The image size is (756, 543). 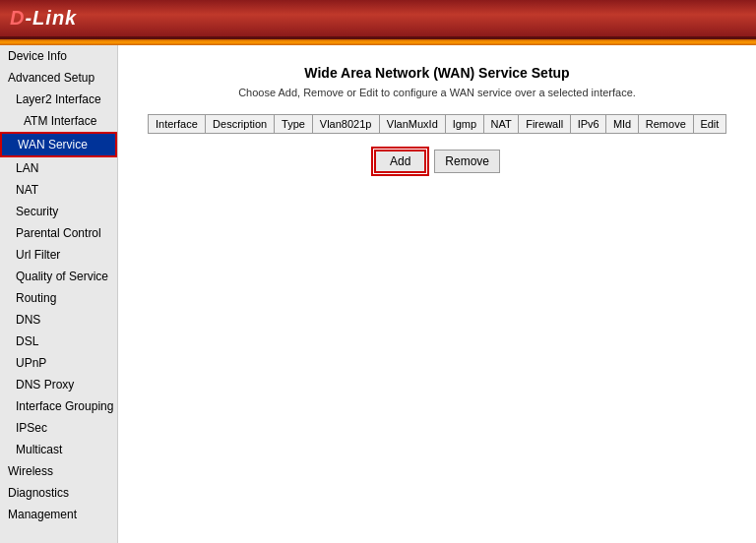 I want to click on sidebar-item-nat: NAT, so click(x=59, y=190).